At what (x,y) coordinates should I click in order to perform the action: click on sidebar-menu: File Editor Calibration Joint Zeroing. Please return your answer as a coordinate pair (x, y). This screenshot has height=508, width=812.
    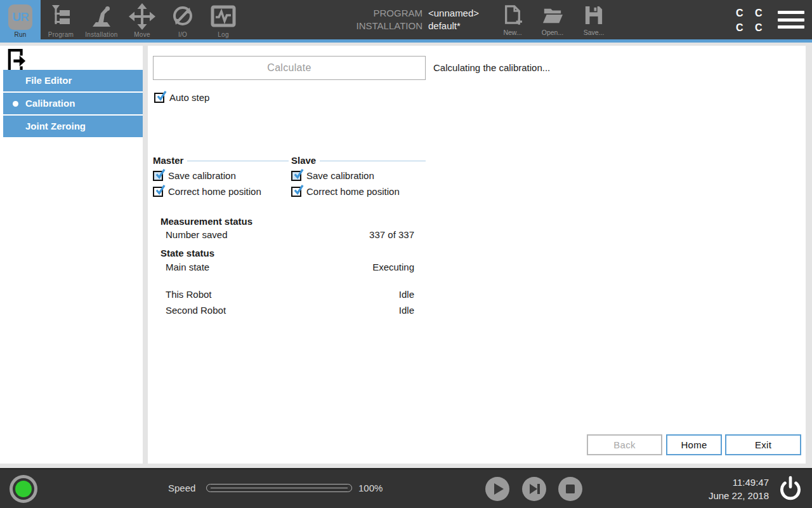
    Looking at the image, I should click on (73, 104).